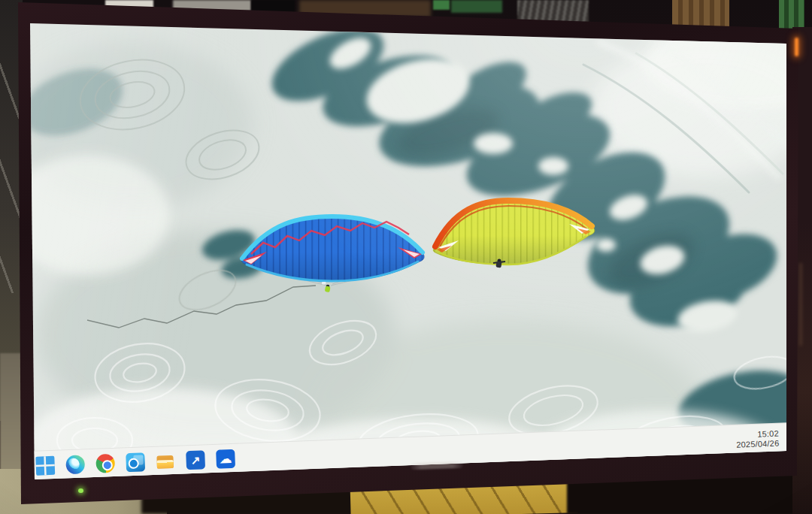  I want to click on background-right-glint, so click(801, 304).